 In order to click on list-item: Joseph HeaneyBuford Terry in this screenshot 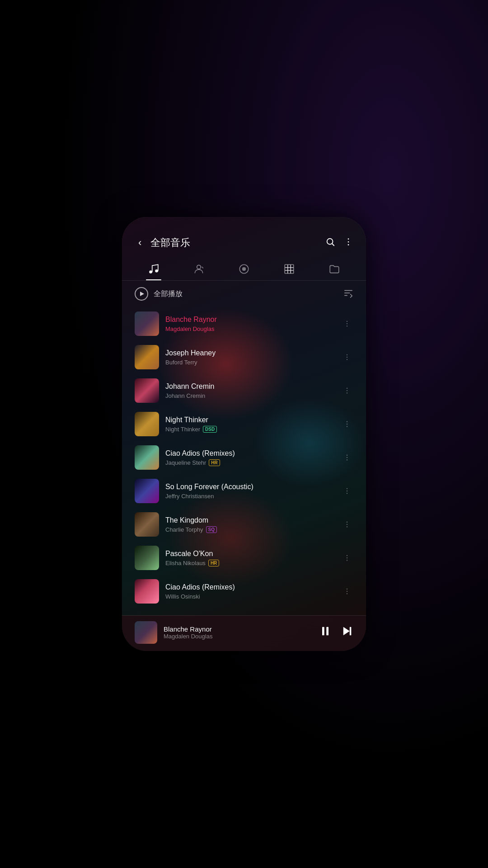, I will do `click(244, 357)`.